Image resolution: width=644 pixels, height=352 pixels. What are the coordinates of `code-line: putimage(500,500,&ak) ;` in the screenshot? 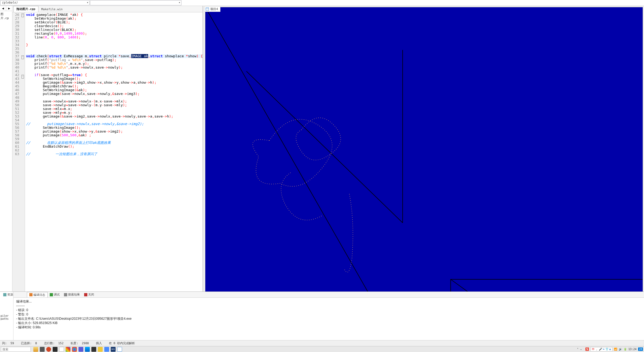 It's located at (115, 135).